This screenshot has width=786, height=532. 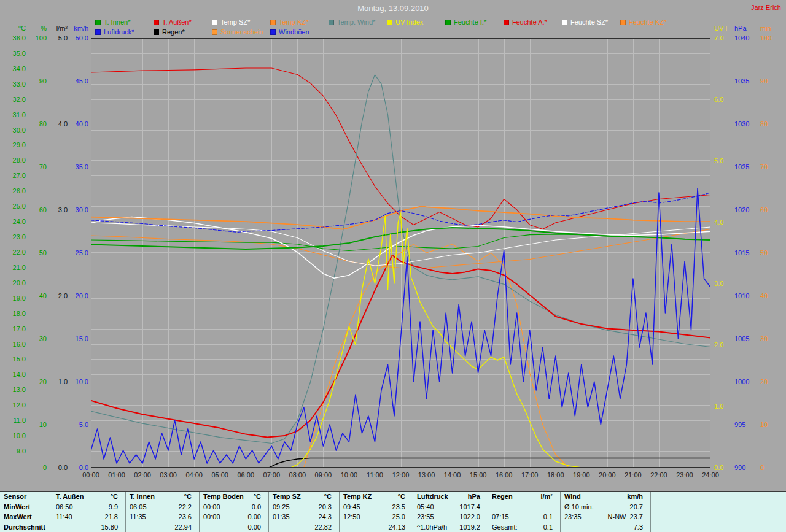 I want to click on feuchte-sz-swatch-icon, so click(x=565, y=22).